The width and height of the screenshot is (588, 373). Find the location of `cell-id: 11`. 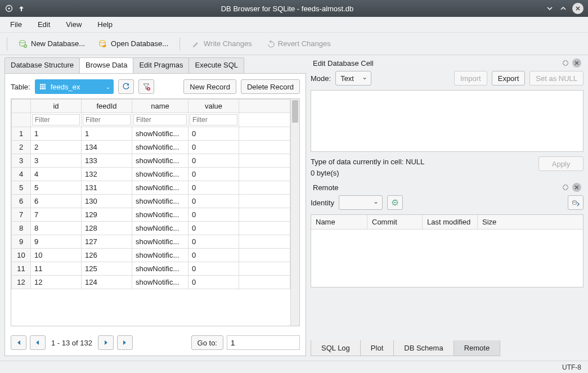

cell-id: 11 is located at coordinates (56, 269).